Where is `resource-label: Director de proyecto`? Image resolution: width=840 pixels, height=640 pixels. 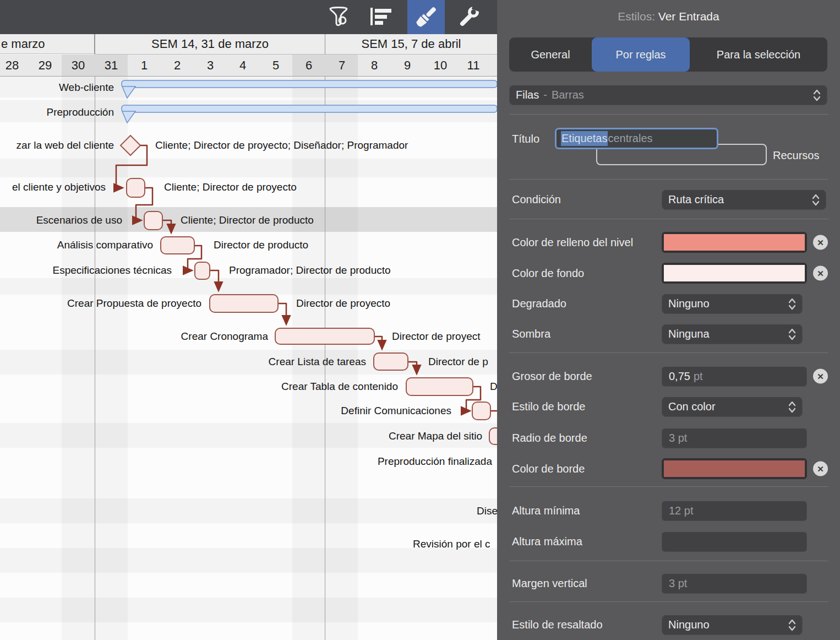
resource-label: Director de proyecto is located at coordinates (343, 303).